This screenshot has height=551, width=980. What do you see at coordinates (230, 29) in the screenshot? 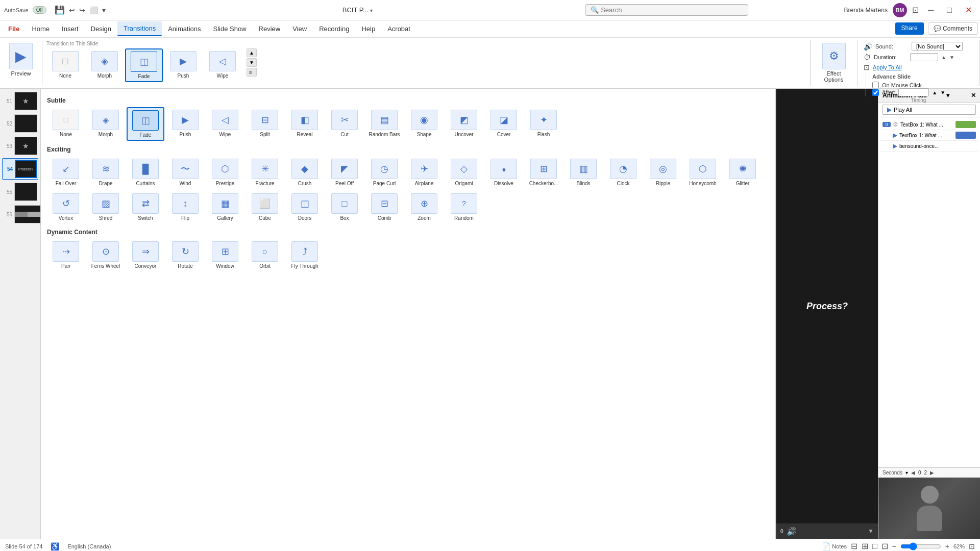
I see `menu-item-slideshow: Slide Show` at bounding box center [230, 29].